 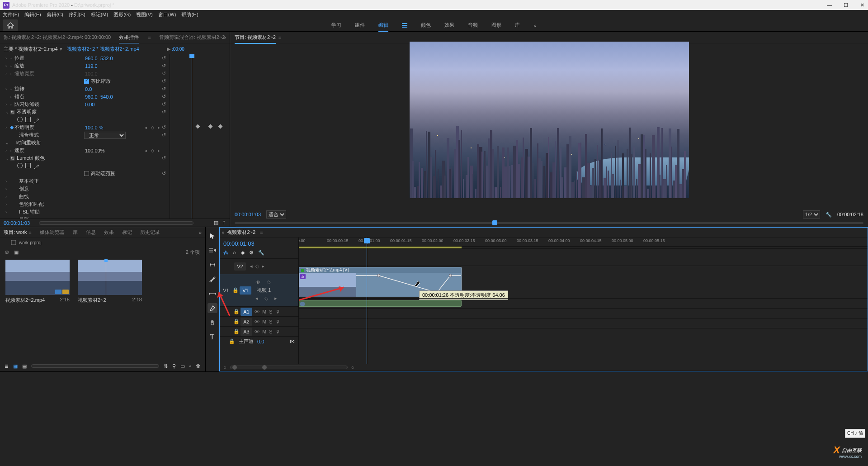 What do you see at coordinates (103, 49) in the screenshot?
I see `ec-sequence-clip: 视频素材2~2 * 视频素材2~2.mp4` at bounding box center [103, 49].